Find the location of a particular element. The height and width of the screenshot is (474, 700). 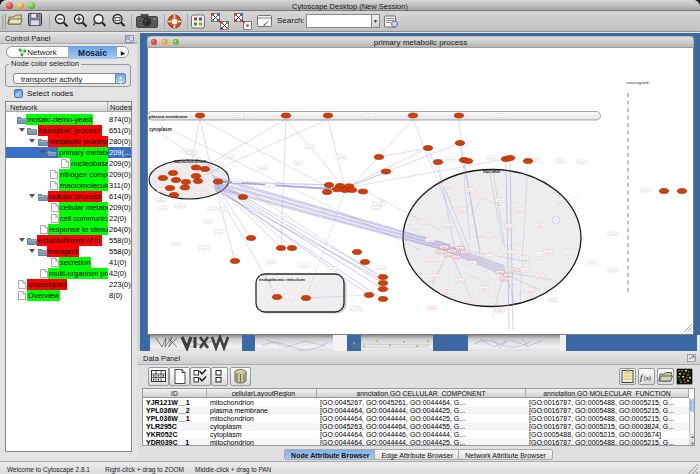

svg-text: cytoplasm is located at coordinates (160, 130).